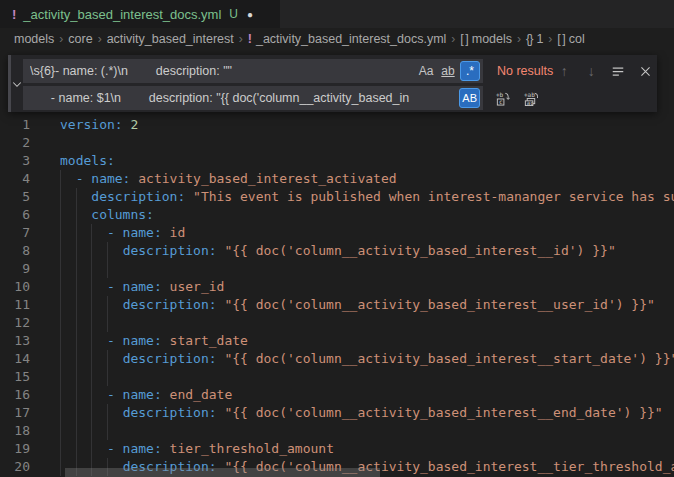  Describe the element at coordinates (15, 341) in the screenshot. I see `line-number: 13` at that location.